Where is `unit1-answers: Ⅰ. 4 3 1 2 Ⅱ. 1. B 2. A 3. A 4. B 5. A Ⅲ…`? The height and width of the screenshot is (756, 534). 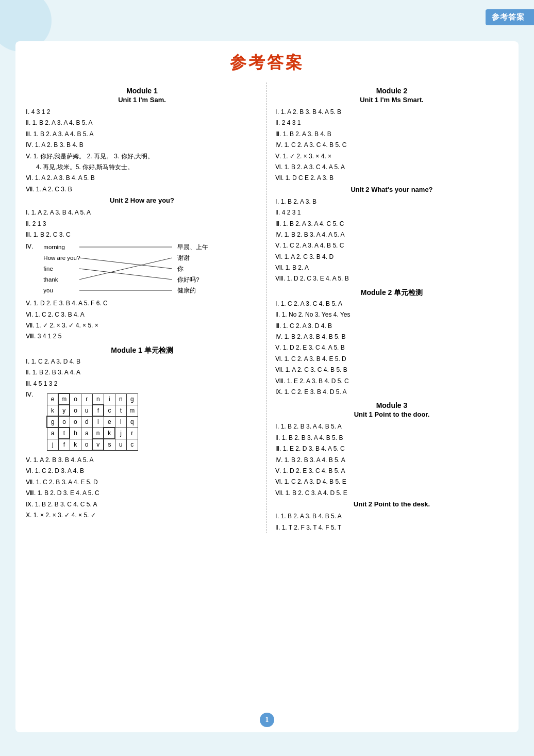 unit1-answers: Ⅰ. 4 3 1 2 Ⅱ. 1. B 2. A 3. A 4. B 5. A Ⅲ… is located at coordinates (142, 151).